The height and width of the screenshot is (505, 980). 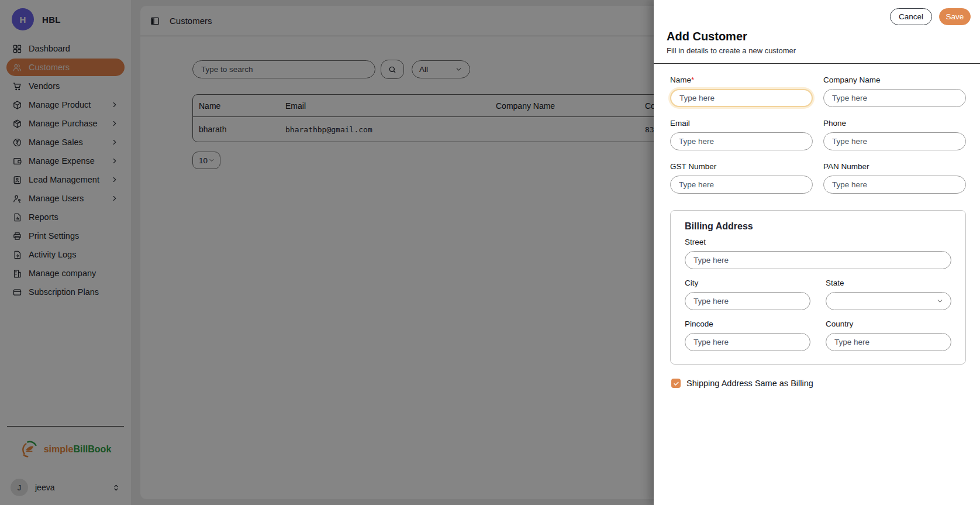 I want to click on company-name-label: Company Name, so click(x=895, y=80).